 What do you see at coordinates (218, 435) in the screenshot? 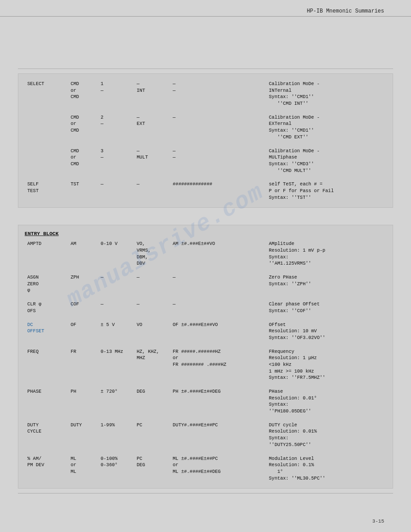
I see `cell-format: DUTY#.####E±##PC` at bounding box center [218, 435].